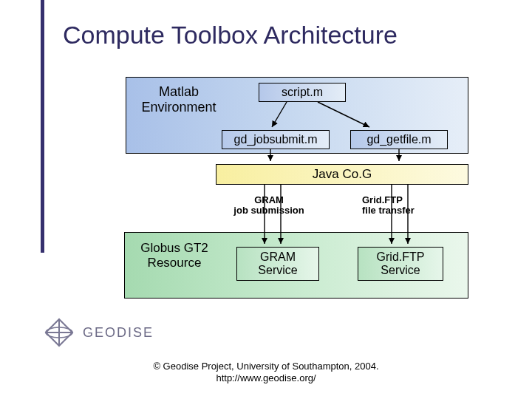 The width and height of the screenshot is (532, 399). I want to click on matlab-label-line1: Matlab, so click(179, 92).